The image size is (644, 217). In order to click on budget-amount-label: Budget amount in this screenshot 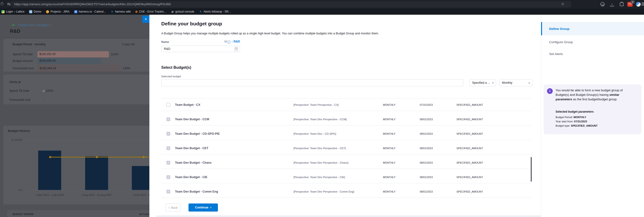, I will do `click(22, 61)`.